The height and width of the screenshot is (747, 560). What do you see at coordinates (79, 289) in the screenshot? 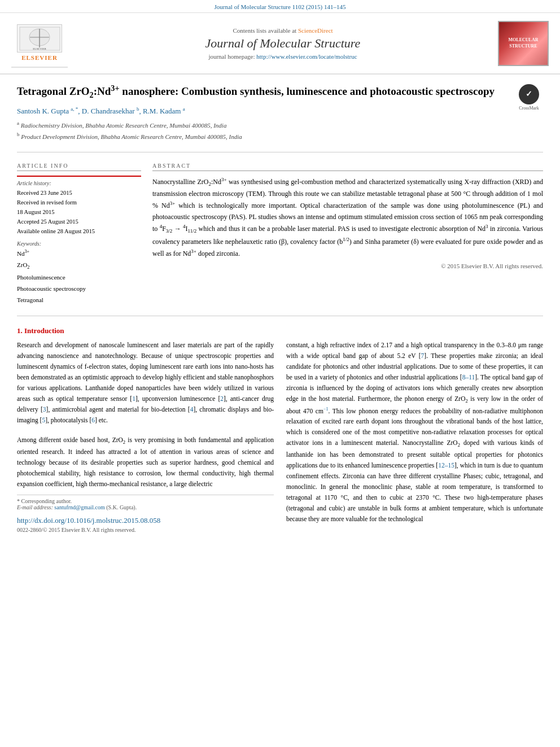
I see `keyword-4: Photoacoustic spectroscopy` at bounding box center [79, 289].